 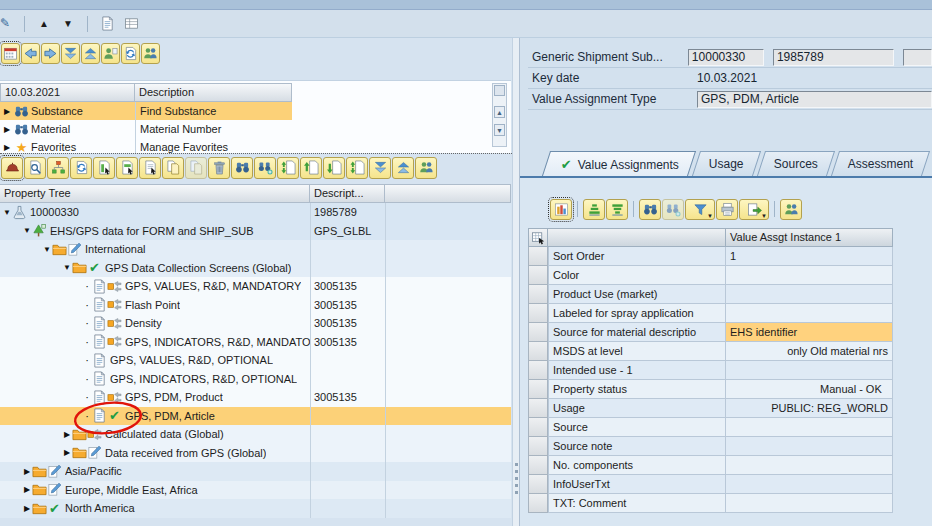 I want to click on tree-row: ▼International, so click(x=256, y=250).